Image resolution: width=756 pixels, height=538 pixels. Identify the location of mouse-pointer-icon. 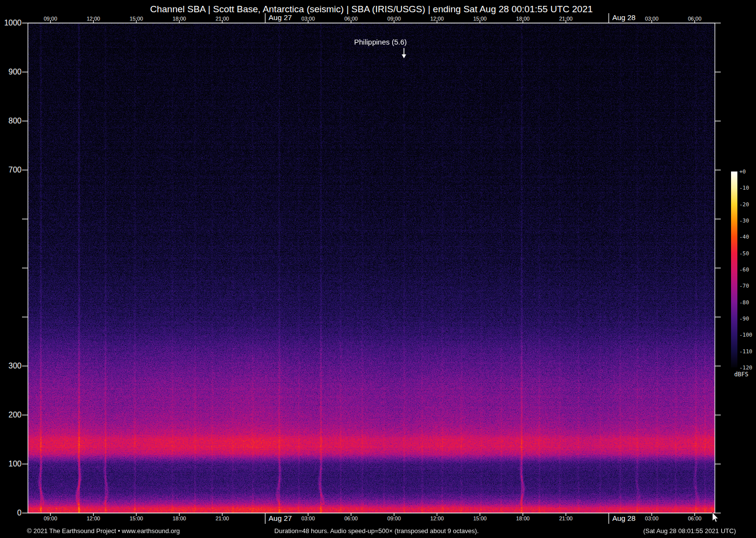
(715, 517).